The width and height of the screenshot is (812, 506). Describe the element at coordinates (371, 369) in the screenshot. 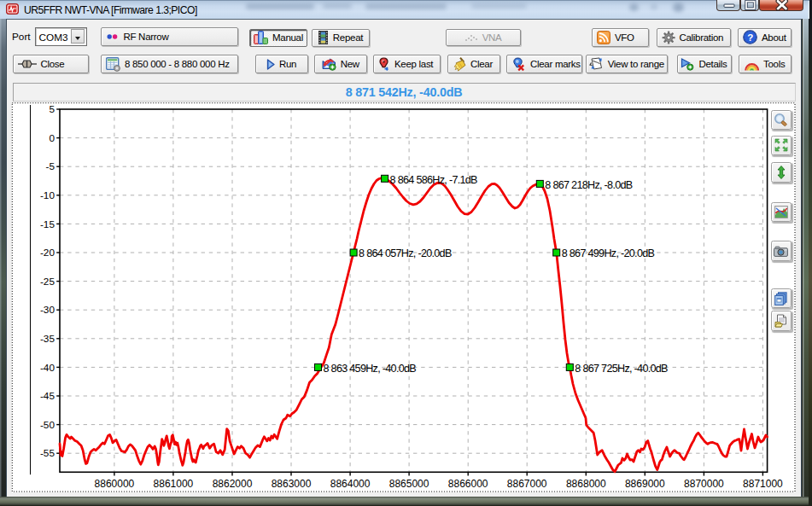

I see `svg-text: 8 863 459Hz, -40.0dB` at that location.